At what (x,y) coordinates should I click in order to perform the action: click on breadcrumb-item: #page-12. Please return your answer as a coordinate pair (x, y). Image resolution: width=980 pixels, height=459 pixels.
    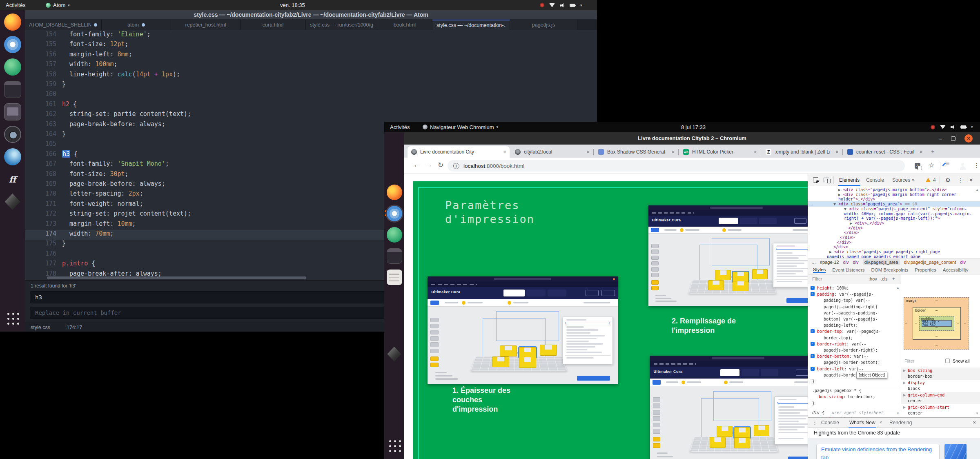
    Looking at the image, I should click on (830, 262).